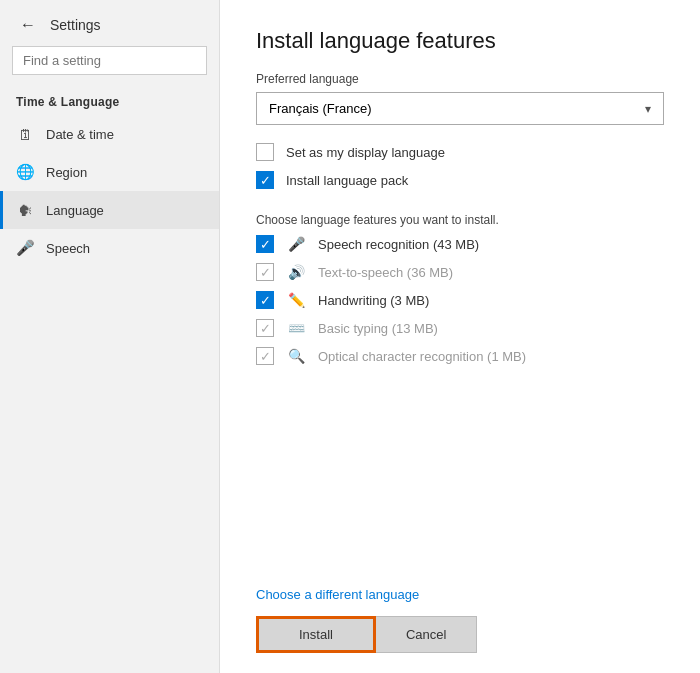 Image resolution: width=700 pixels, height=673 pixels. Describe the element at coordinates (296, 272) in the screenshot. I see `tts-icon: 🔊` at that location.